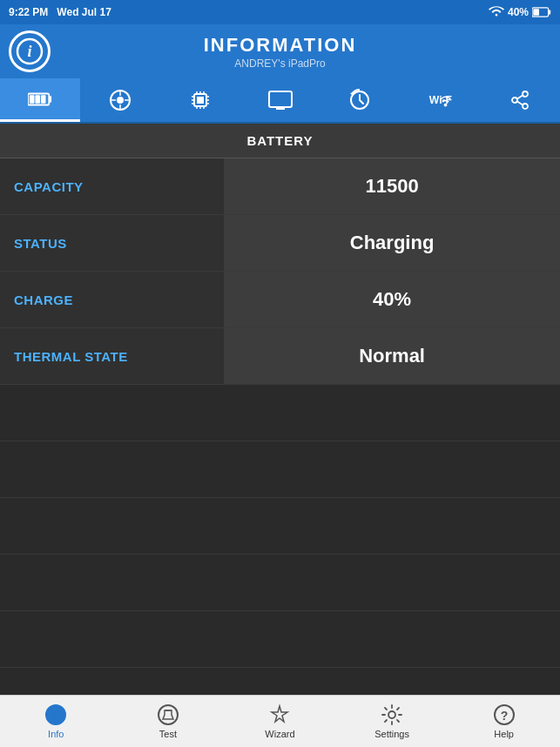 The height and width of the screenshot is (747, 560). What do you see at coordinates (280, 12) in the screenshot?
I see `status-bar: 9:22 PM Wed Jul 17 40%` at bounding box center [280, 12].